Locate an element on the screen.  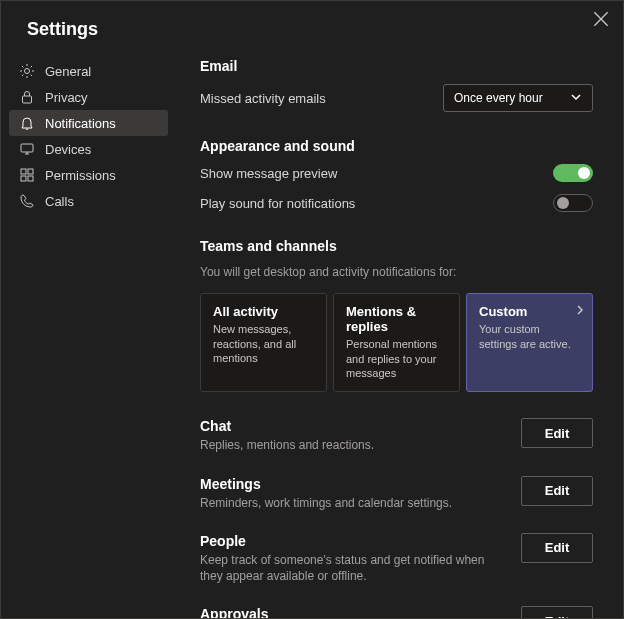
list-title: Chat is located at coordinates (350, 426).